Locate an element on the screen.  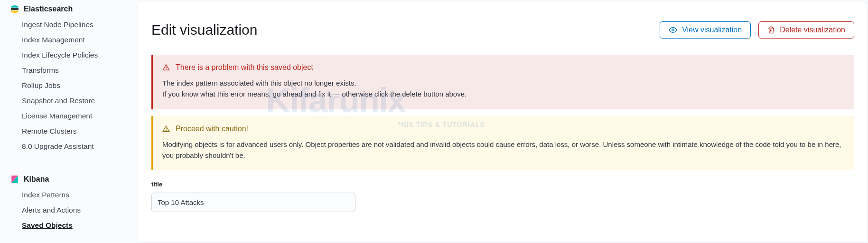
trash-icon is located at coordinates (771, 30).